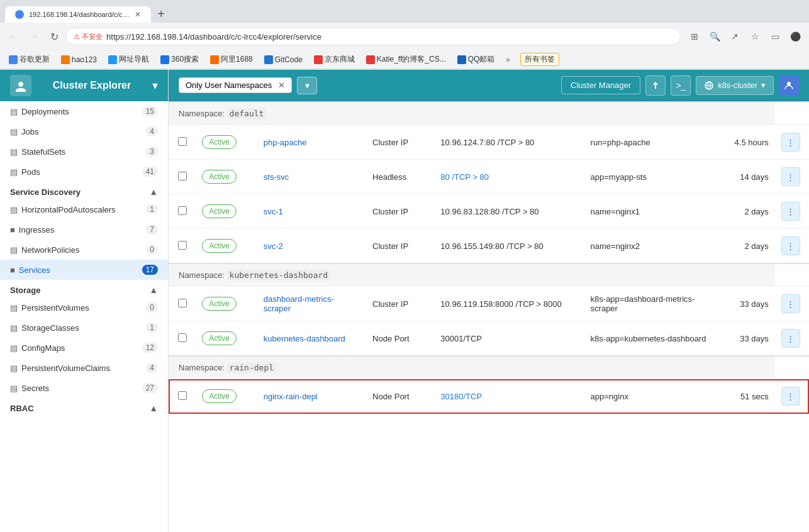  I want to click on table-row: Active svc-1 Cluster IP 10.96.83.128:80 …, so click(489, 211).